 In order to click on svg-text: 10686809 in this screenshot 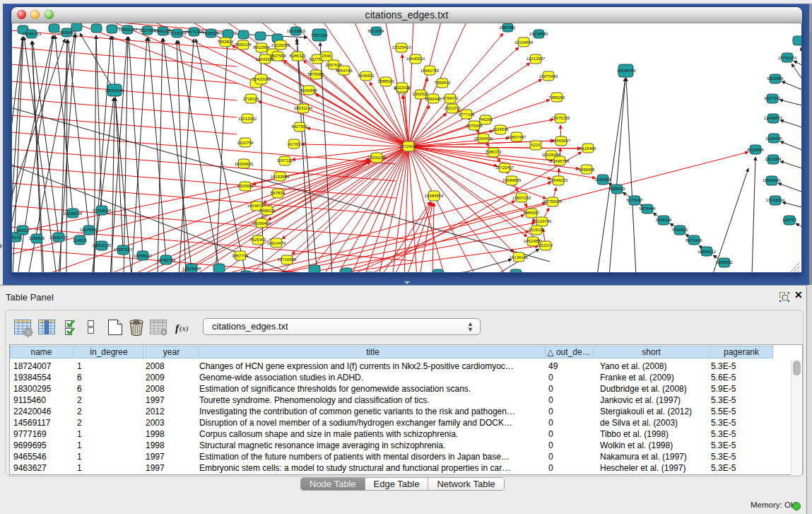, I will do `click(512, 180)`.